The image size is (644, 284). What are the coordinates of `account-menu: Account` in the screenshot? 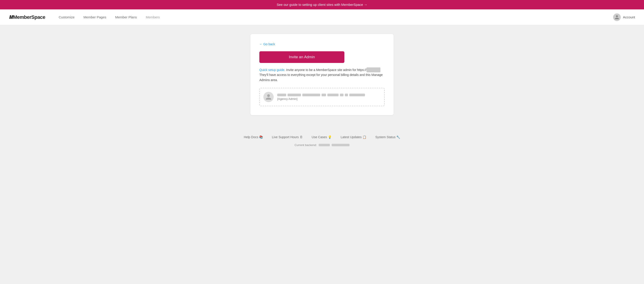 It's located at (624, 17).